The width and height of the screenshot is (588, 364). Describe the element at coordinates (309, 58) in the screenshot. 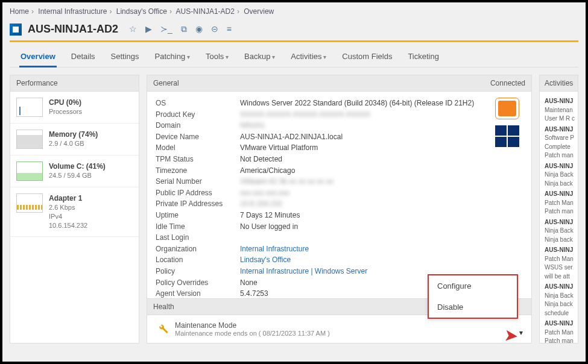

I see `tab-activities: Activities` at that location.